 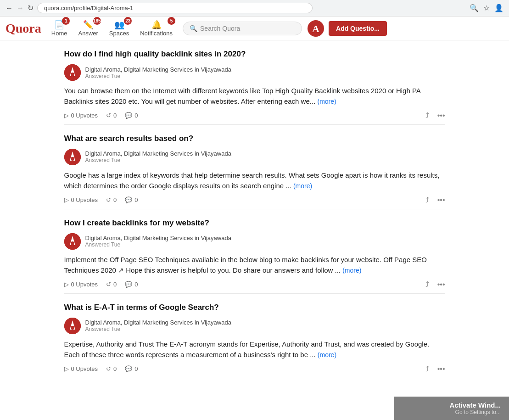 What do you see at coordinates (242, 28) in the screenshot?
I see `search-box: 🔍 Search Quora` at bounding box center [242, 28].